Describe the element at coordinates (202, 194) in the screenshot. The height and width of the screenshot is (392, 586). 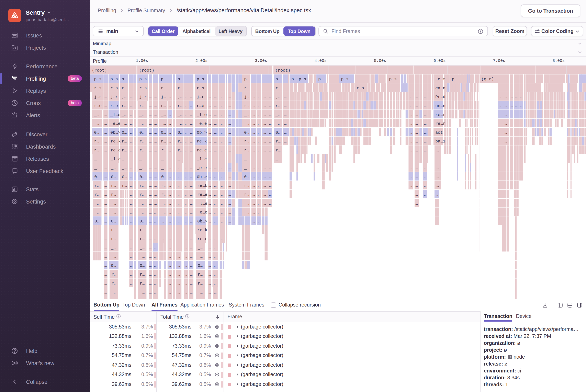
I see `svg-text: re…e` at that location.